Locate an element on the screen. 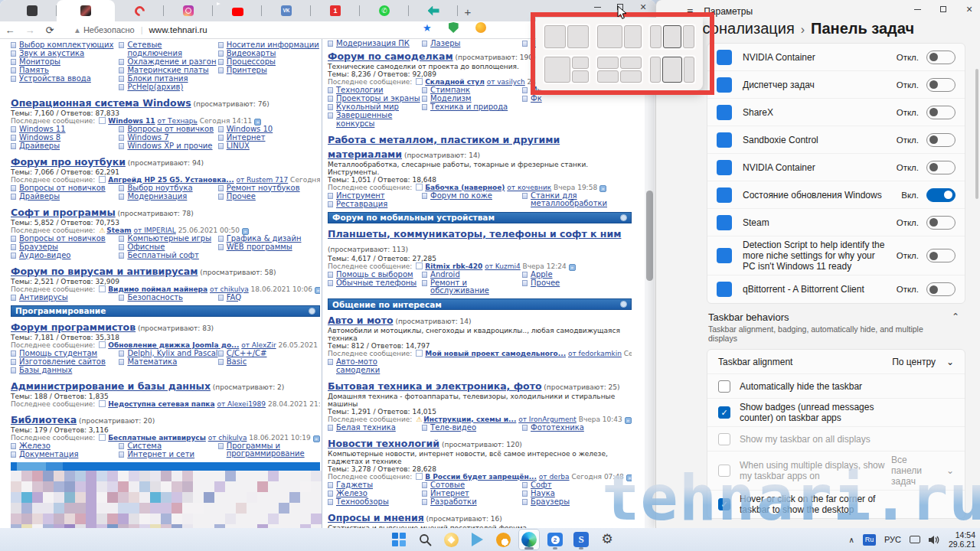  last-post-title-link: Видимо поймал майнера is located at coordinates (158, 289).